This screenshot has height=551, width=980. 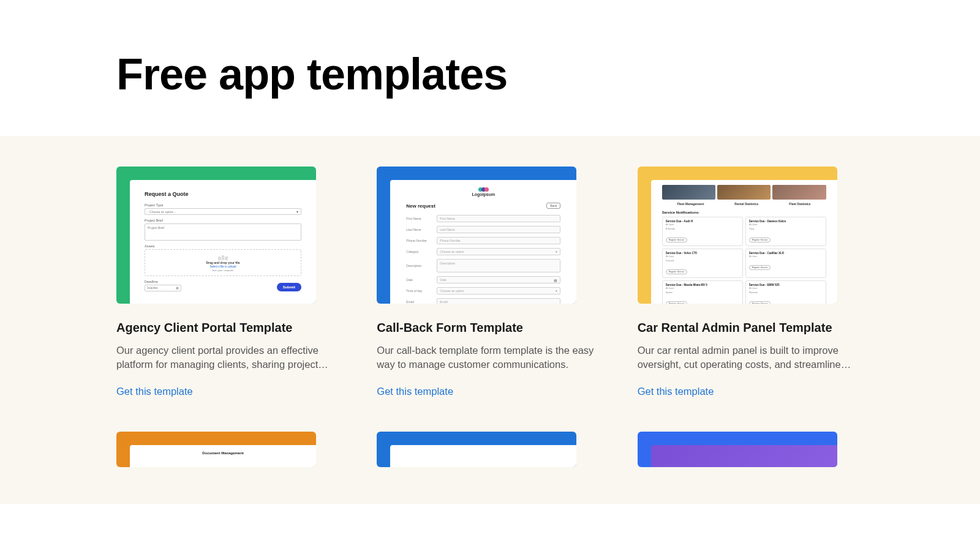 What do you see at coordinates (223, 263) in the screenshot?
I see `drop-line: Drag and drop your file` at bounding box center [223, 263].